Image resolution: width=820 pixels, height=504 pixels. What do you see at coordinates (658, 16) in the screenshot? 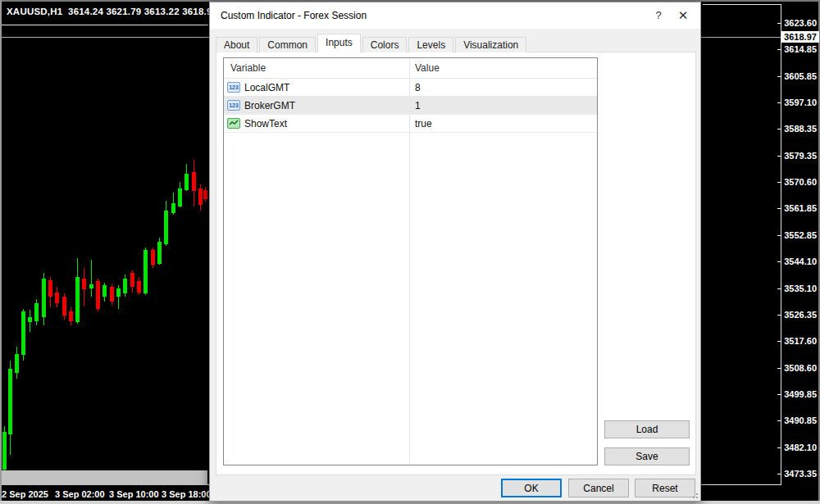
I see `help-icon: ?` at bounding box center [658, 16].